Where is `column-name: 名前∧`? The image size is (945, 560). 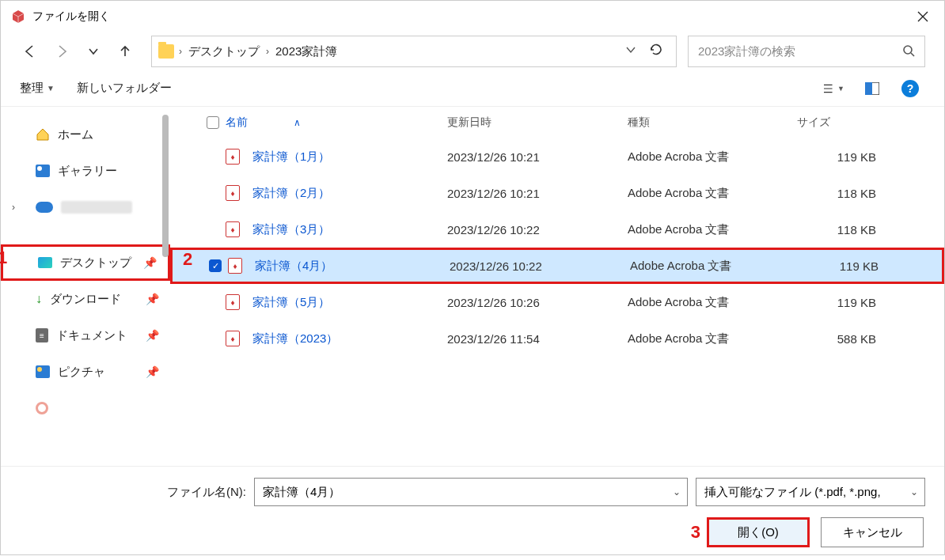 column-name: 名前∧ is located at coordinates (336, 123).